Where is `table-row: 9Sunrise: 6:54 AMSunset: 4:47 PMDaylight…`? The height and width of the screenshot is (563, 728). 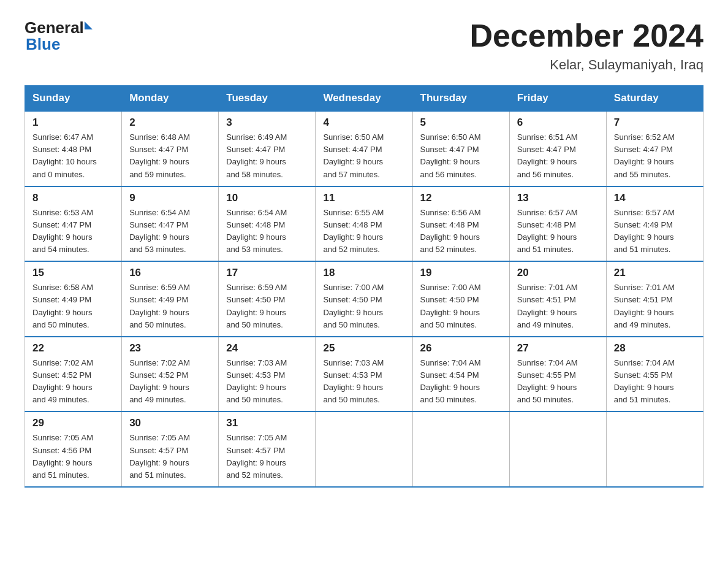
table-row: 9Sunrise: 6:54 AMSunset: 4:47 PMDaylight… is located at coordinates (170, 224).